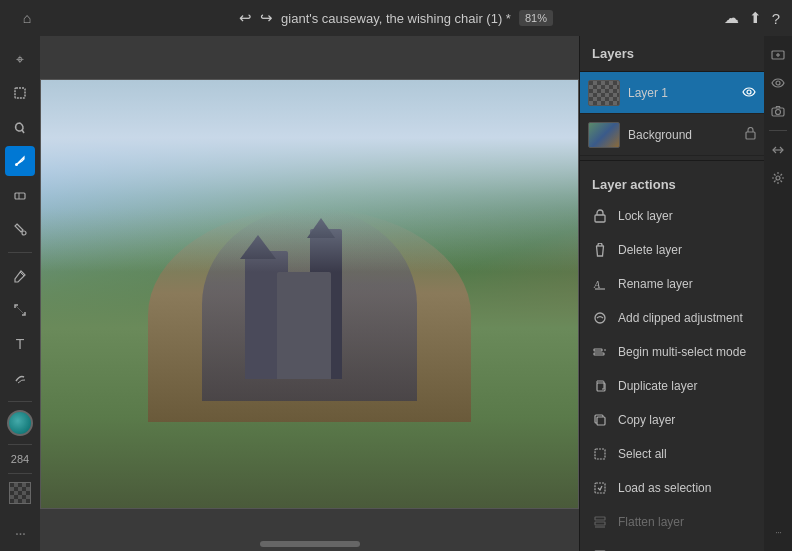  Describe the element at coordinates (651, 522) in the screenshot. I see `action-flatten-label: Flatten layer` at that location.